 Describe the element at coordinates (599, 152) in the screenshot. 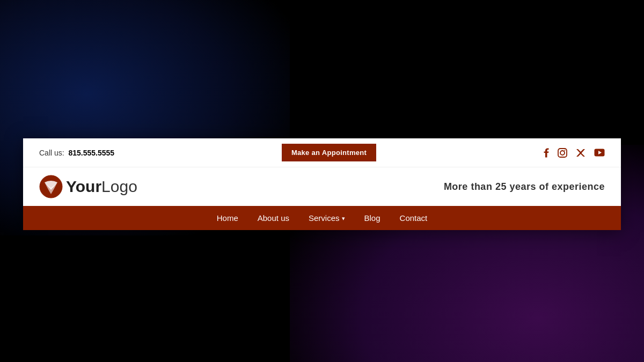

I see `youtube-icon` at that location.